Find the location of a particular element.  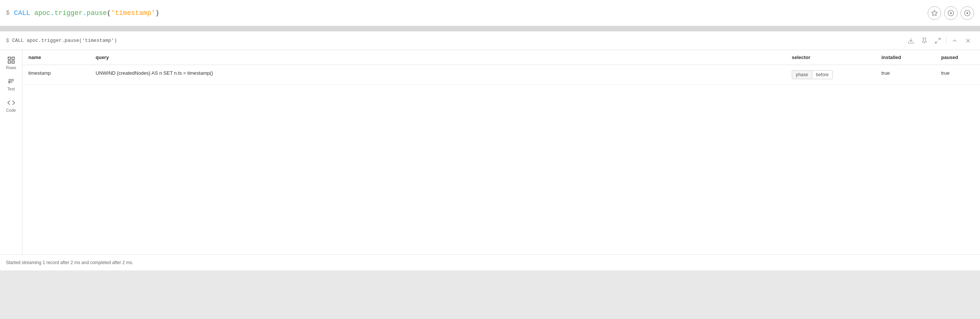

grid-icon is located at coordinates (11, 60).